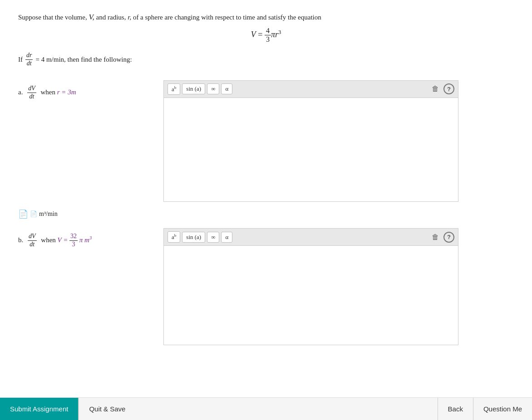 The height and width of the screenshot is (420, 532). What do you see at coordinates (49, 240) in the screenshot?
I see `when-text-b: when` at bounding box center [49, 240].